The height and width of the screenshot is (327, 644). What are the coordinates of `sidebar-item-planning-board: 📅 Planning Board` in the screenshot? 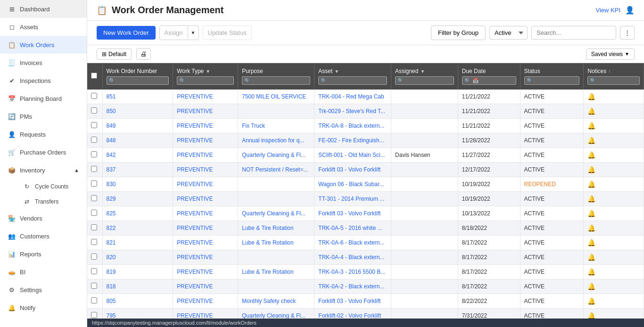 It's located at (43, 98).